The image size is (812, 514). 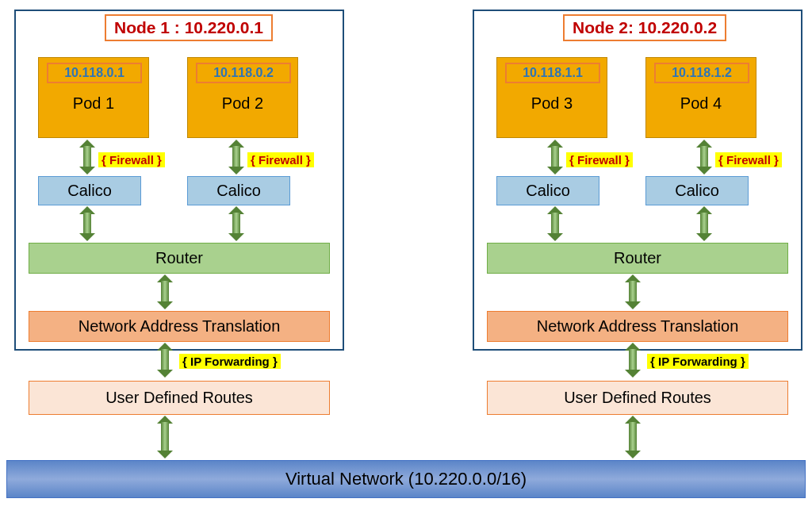 I want to click on node-2-firewall-1: { Firewall }, so click(x=599, y=160).